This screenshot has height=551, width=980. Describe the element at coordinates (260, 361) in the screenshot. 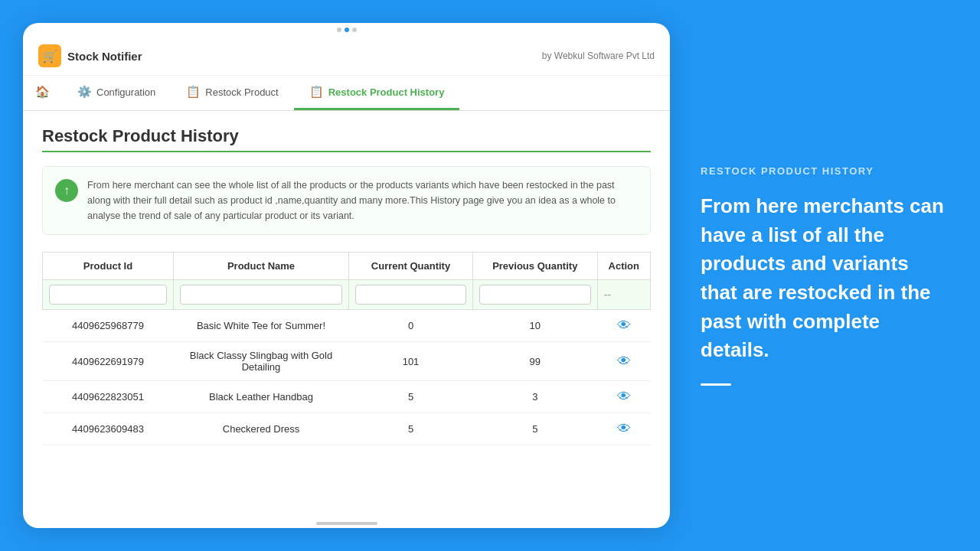

I see `cell-product-name: Black Classy Slingbag with Gold Detailin…` at that location.